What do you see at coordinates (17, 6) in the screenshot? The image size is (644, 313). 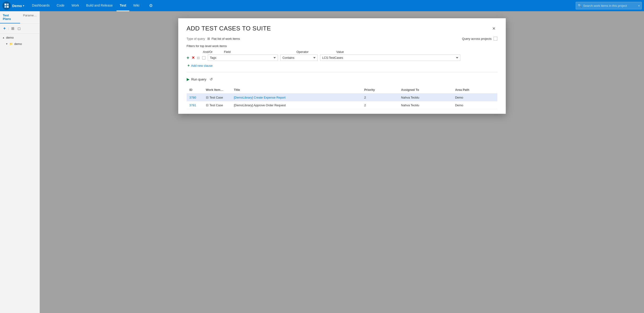 I see `project-name: Demo` at bounding box center [17, 6].